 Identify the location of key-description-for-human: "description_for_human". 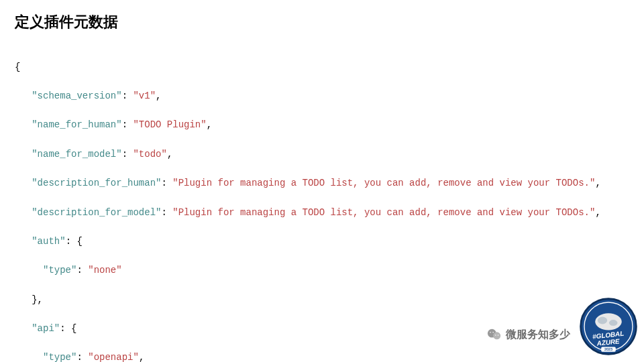
(97, 183).